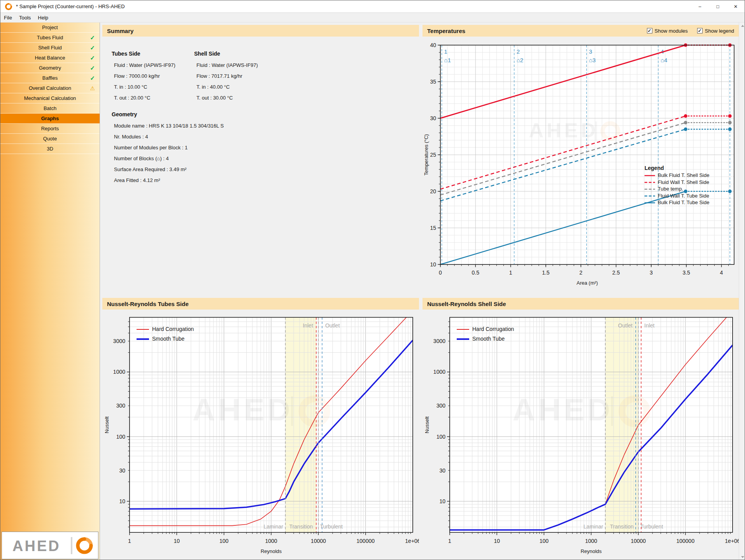 Image resolution: width=745 pixels, height=560 pixels. What do you see at coordinates (237, 76) in the screenshot?
I see `summary-line: Flow : 7017.71 kg/hr` at bounding box center [237, 76].